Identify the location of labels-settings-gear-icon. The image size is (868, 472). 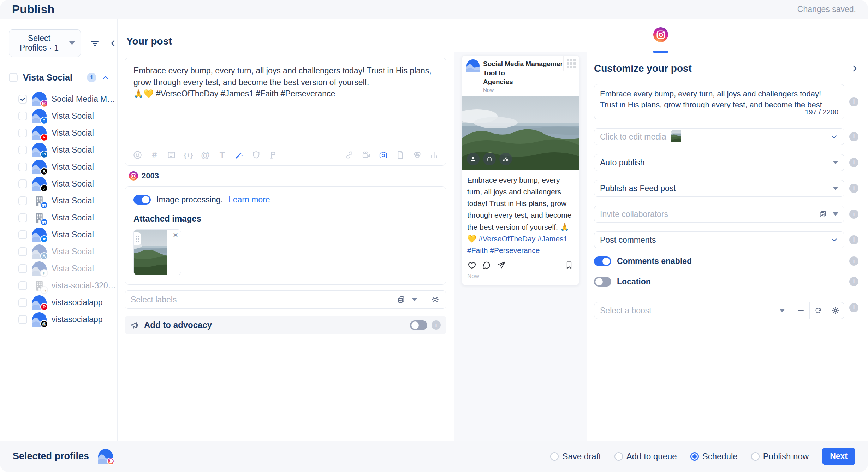
(435, 300).